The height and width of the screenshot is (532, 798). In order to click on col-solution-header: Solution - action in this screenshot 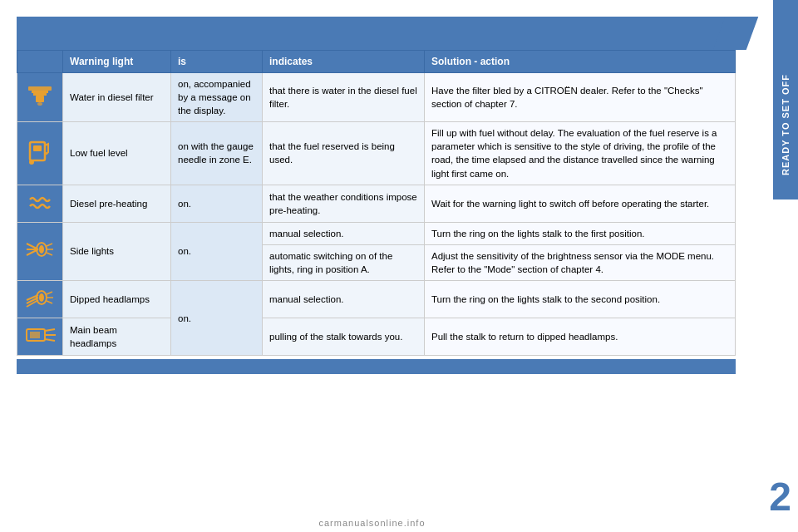, I will do `click(580, 62)`.